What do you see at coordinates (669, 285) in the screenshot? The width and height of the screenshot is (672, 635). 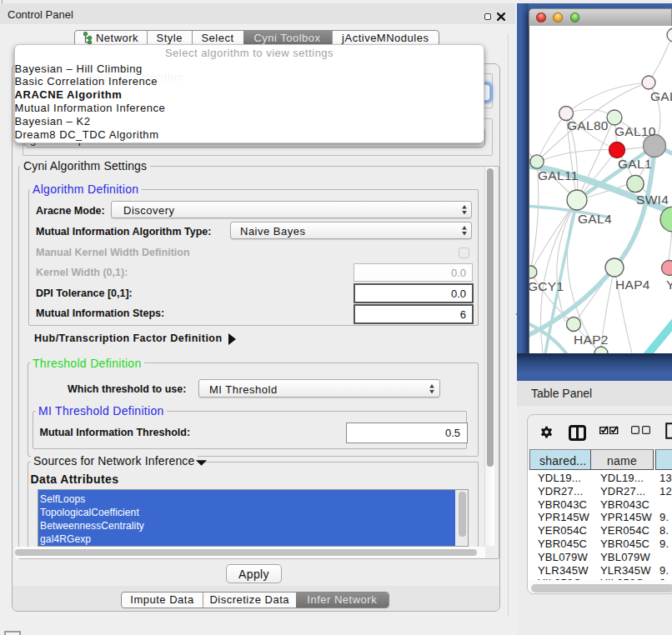 I see `svg-text: Y` at bounding box center [669, 285].